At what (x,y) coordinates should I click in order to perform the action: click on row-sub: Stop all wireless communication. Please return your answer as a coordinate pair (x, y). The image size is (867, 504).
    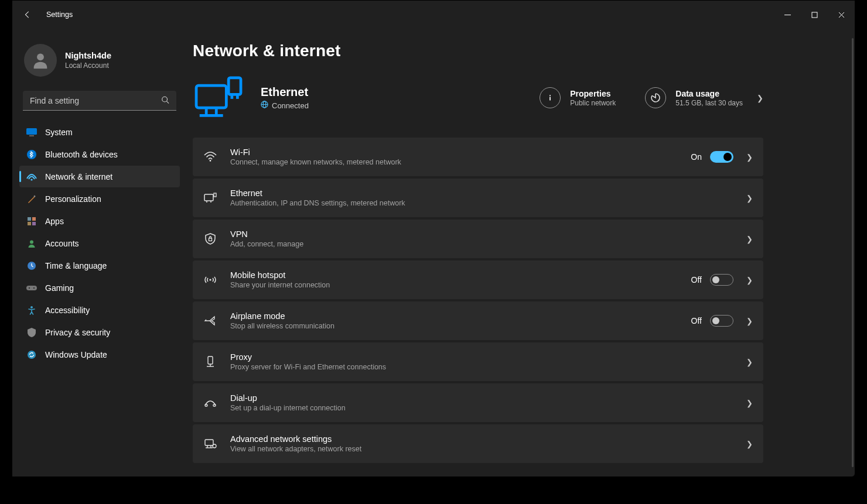
    Looking at the image, I should click on (455, 326).